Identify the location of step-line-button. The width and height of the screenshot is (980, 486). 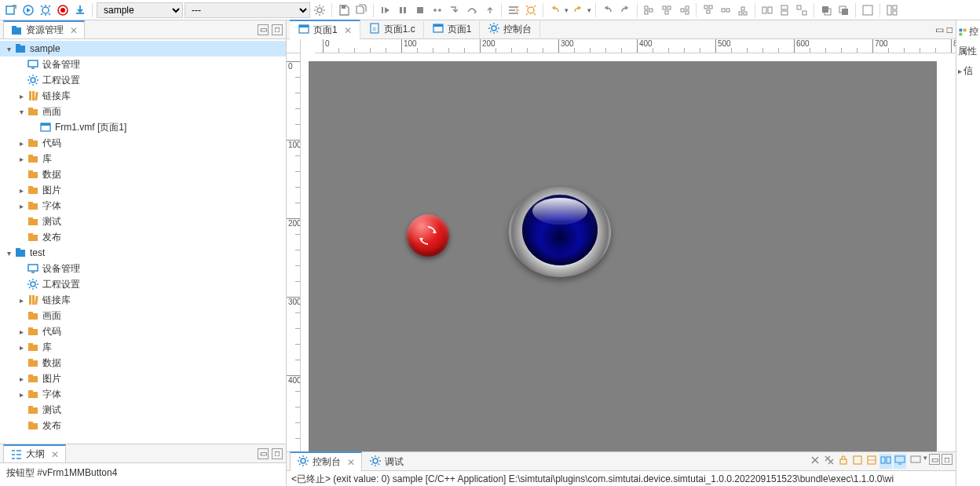
(514, 10).